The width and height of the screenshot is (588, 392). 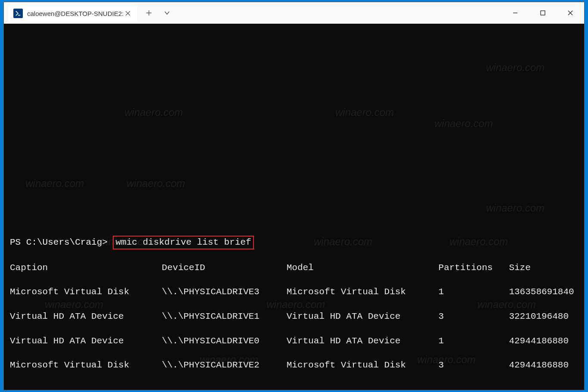 What do you see at coordinates (543, 13) in the screenshot?
I see `window-controls` at bounding box center [543, 13].